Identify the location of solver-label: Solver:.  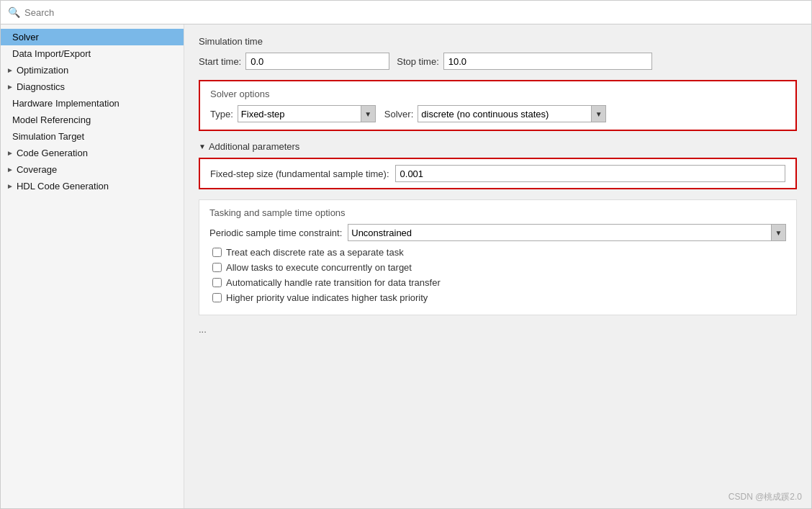
(399, 114).